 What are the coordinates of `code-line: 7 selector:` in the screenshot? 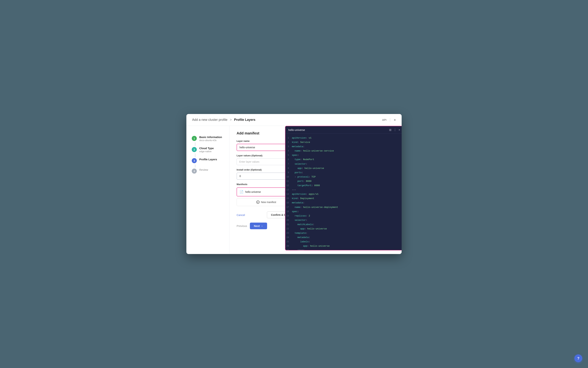 It's located at (344, 164).